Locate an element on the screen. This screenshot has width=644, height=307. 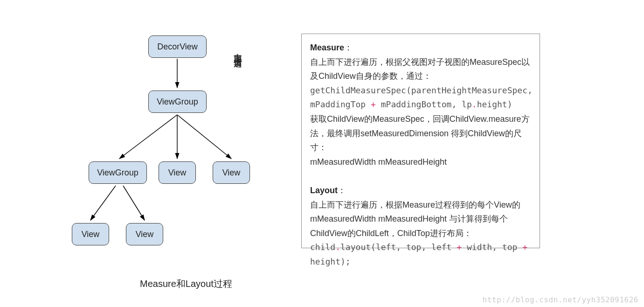
code-getchildmeasurespec-1: getChildMeasureSpec(parentHeightMeasureS… is located at coordinates (422, 91).